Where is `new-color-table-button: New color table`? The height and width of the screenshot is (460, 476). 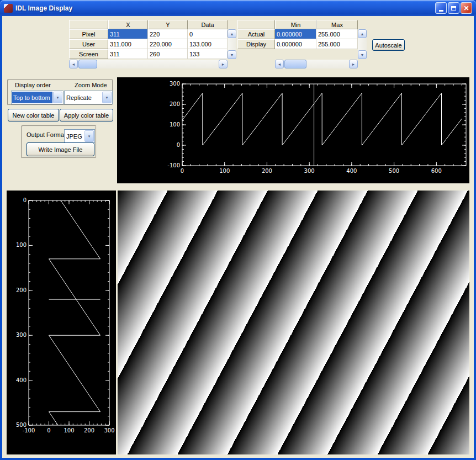
new-color-table-button: New color table is located at coordinates (33, 115).